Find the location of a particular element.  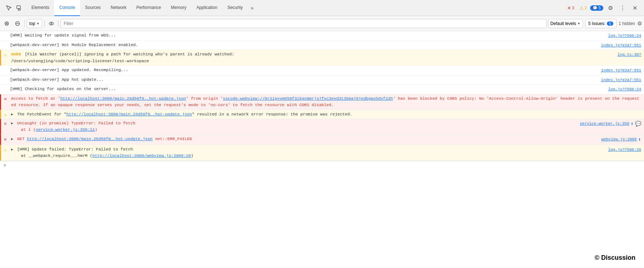

default-levels-dropdown: Default levels ▼ is located at coordinates (565, 24).